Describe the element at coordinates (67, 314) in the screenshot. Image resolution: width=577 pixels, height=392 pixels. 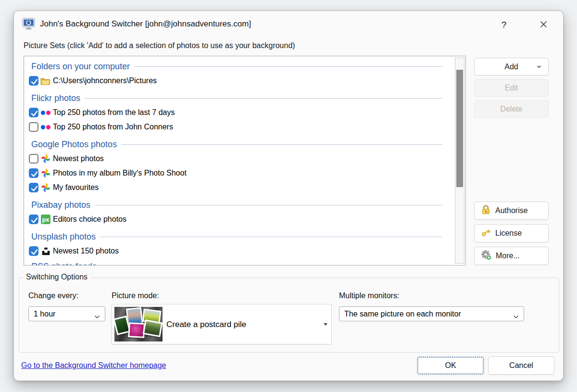
I see `change-every-select: 1 hour` at that location.